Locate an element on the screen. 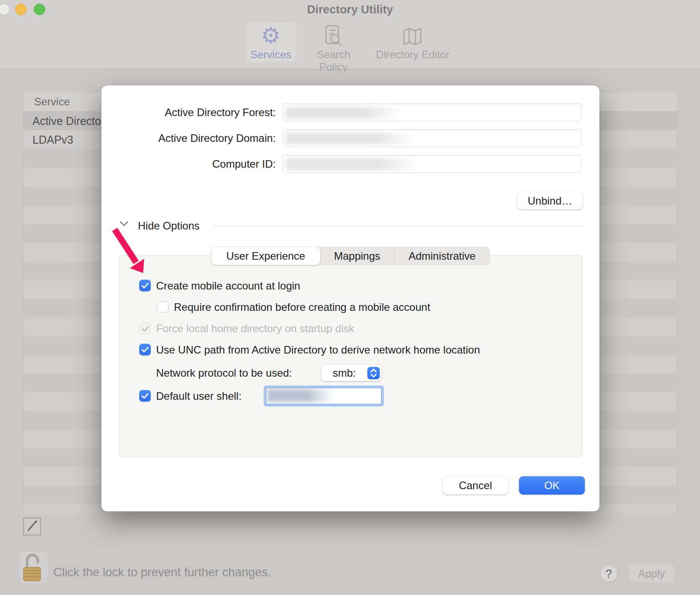  ad-domain-label: Active Directory Domain: is located at coordinates (189, 138).